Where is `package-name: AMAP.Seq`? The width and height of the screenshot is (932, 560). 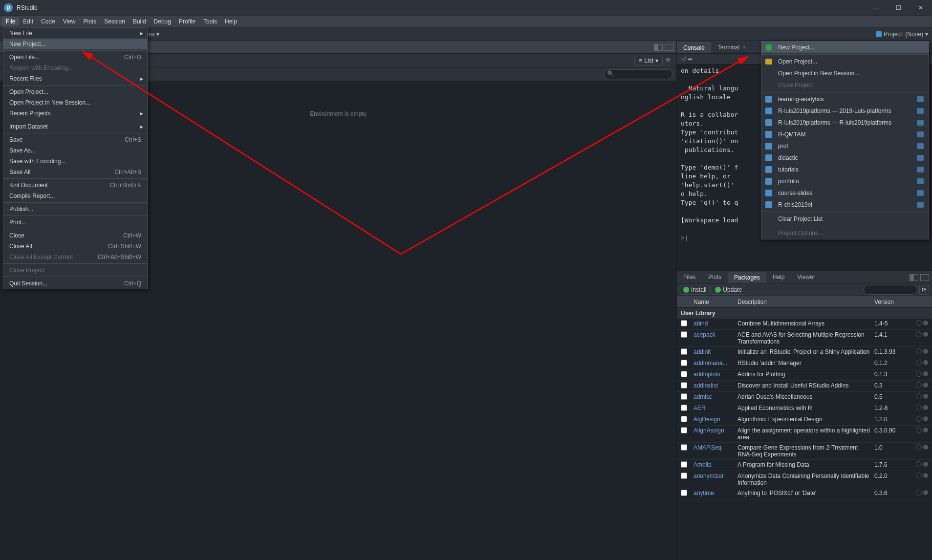
package-name: AMAP.Seq is located at coordinates (715, 448).